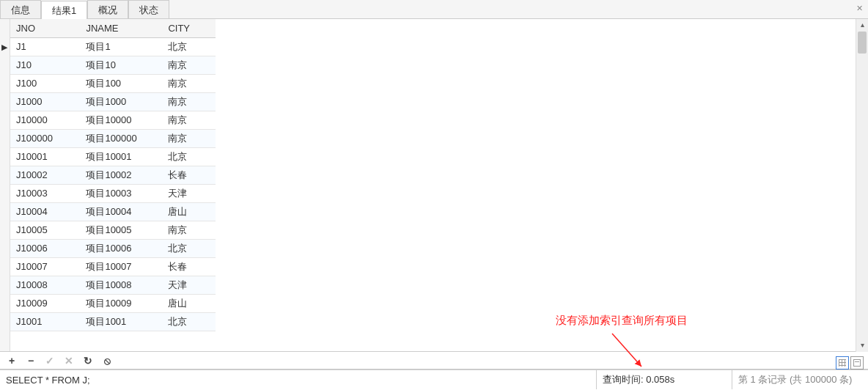 Image resolution: width=868 pixels, height=390 pixels. I want to click on current-row-pointer-icon: ▶, so click(4, 47).